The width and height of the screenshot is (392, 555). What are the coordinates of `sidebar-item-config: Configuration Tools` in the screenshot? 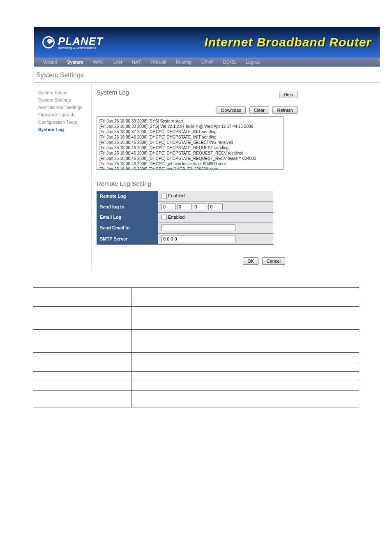 It's located at (62, 122).